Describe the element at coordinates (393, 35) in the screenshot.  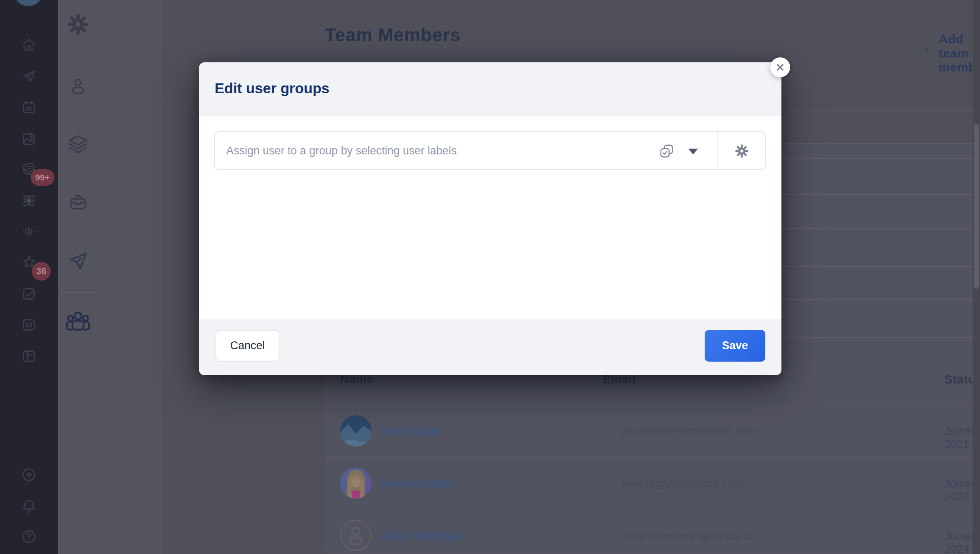
I see `page-title: Team Members` at that location.